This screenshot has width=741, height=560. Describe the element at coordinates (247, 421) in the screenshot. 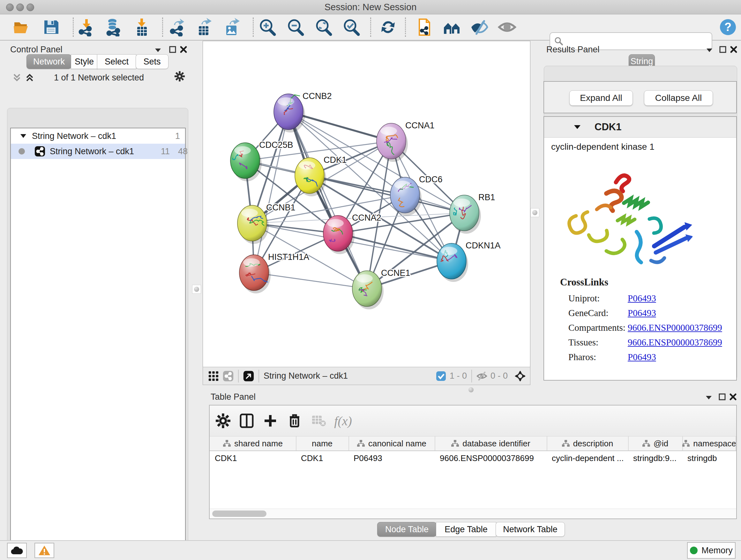

I see `show-columns-icon` at that location.